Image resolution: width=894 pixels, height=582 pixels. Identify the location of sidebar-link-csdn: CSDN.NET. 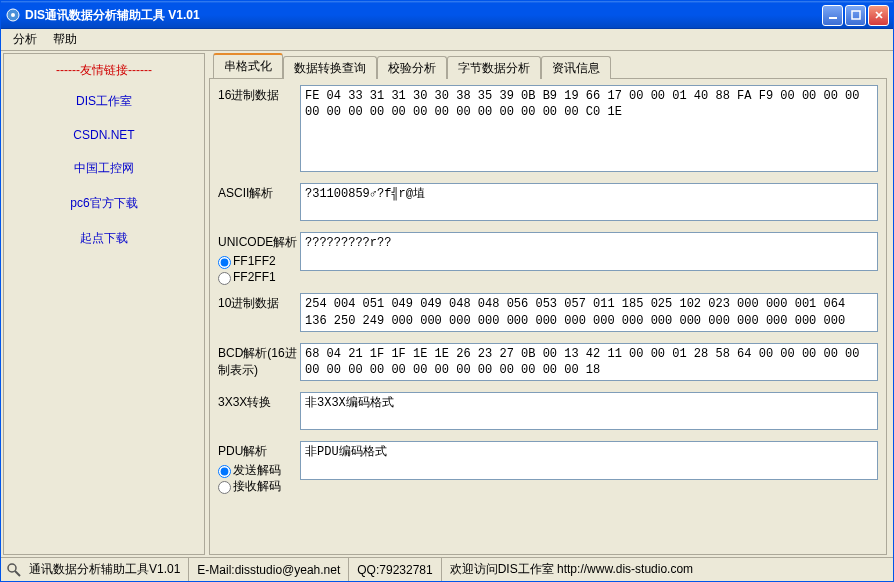
(104, 135).